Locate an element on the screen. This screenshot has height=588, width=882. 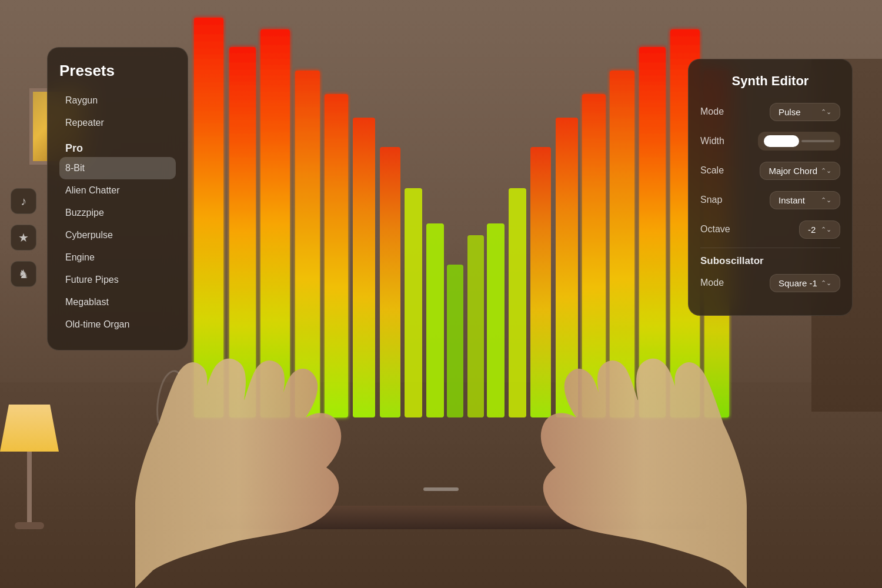
width-slider-thumb is located at coordinates (781, 141).